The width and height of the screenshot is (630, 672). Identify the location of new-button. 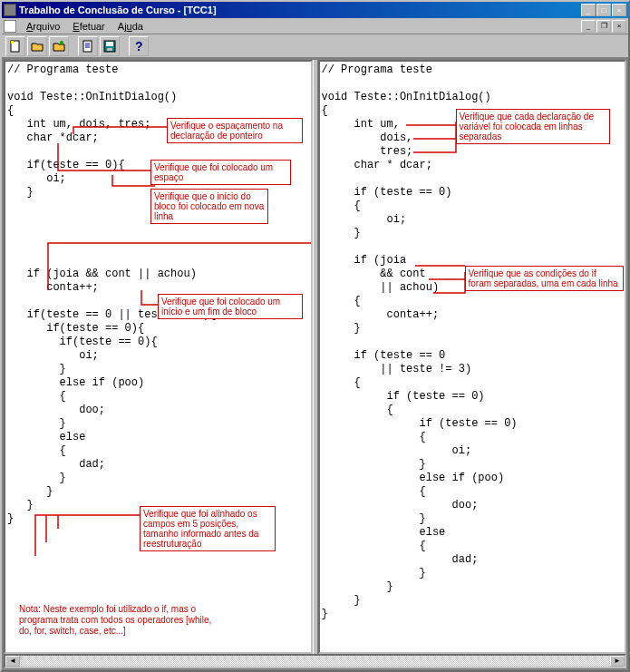
(15, 46).